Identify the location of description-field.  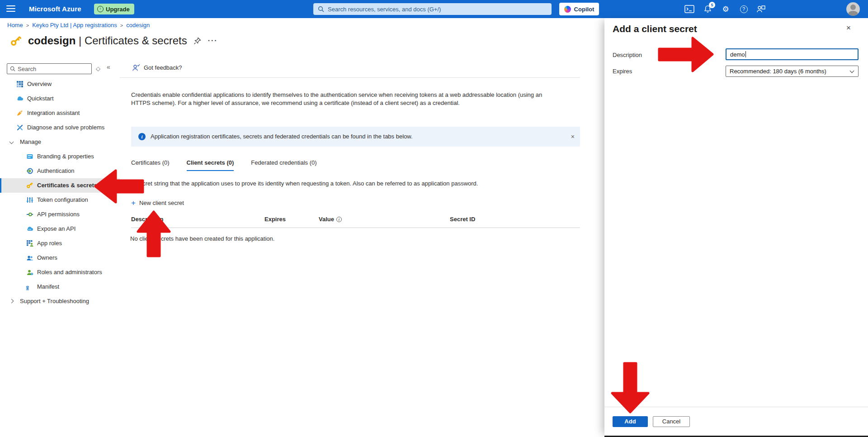
(792, 54).